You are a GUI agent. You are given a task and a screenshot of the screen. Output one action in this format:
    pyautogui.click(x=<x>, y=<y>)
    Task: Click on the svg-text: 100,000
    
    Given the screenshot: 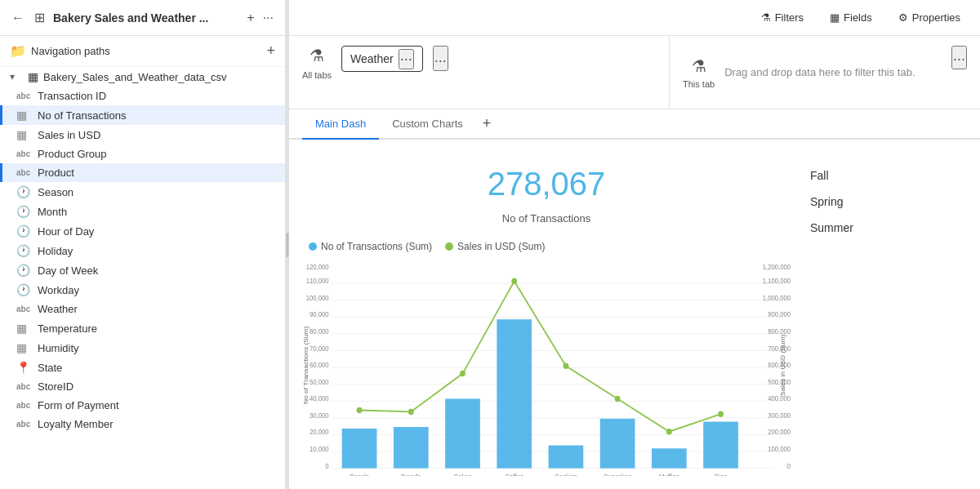 What is the action you would take?
    pyautogui.click(x=318, y=297)
    